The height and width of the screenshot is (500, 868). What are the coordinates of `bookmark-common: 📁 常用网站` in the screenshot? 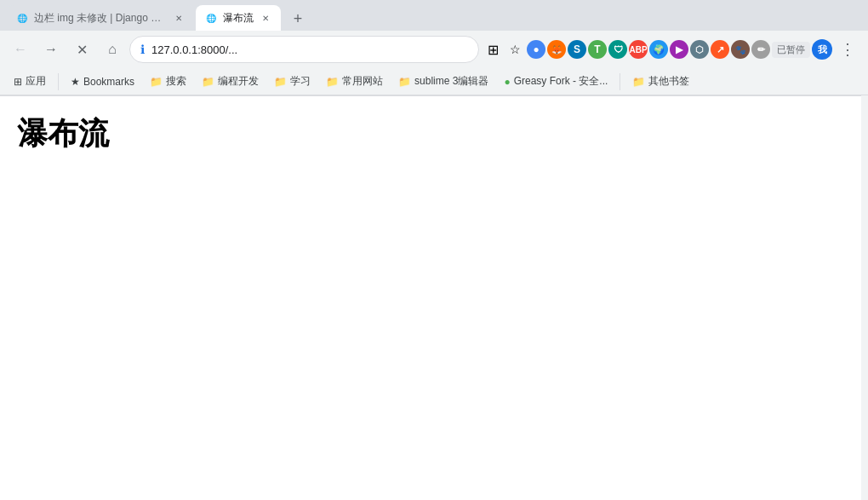 It's located at (354, 82).